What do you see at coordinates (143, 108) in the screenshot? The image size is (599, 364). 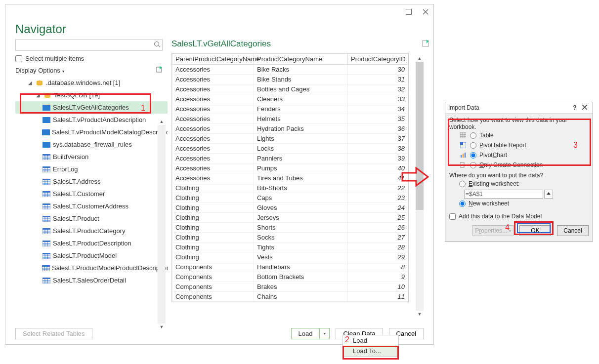 I see `annotation-number-1: 1` at bounding box center [143, 108].